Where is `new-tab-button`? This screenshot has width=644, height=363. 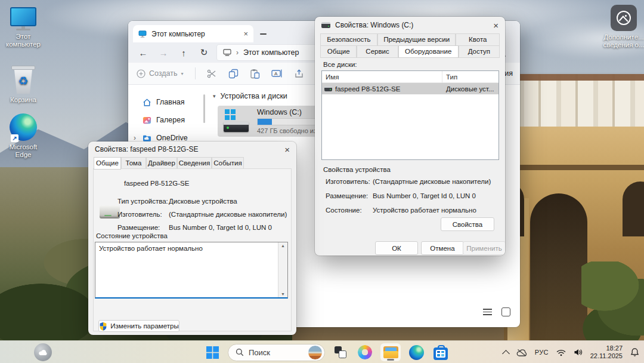
new-tab-button is located at coordinates (264, 34).